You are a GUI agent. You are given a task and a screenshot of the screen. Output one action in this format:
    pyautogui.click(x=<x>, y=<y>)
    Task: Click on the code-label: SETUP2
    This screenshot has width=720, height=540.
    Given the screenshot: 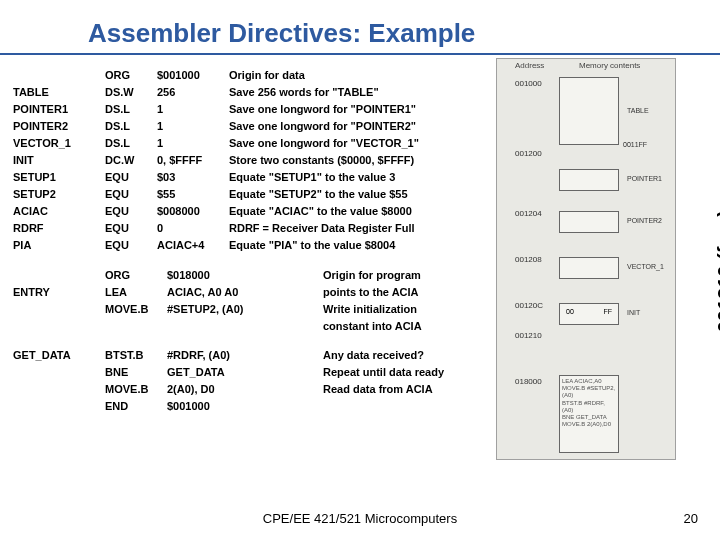 What is the action you would take?
    pyautogui.click(x=59, y=194)
    